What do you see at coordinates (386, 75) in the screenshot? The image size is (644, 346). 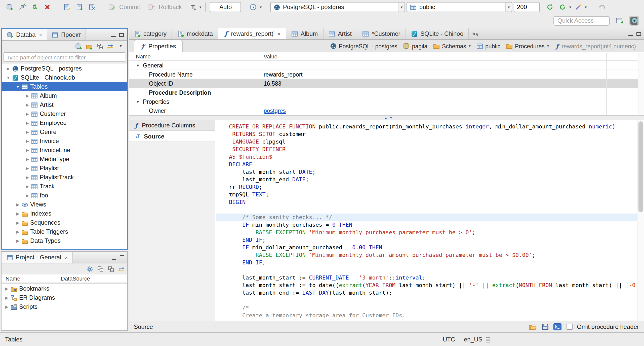 I see `property-row-procedure-name: Procedure Namerewards_report` at bounding box center [386, 75].